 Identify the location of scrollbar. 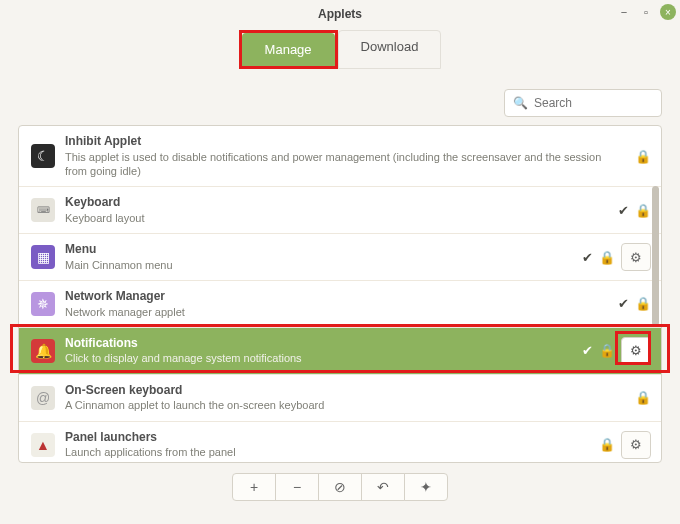
(656, 256).